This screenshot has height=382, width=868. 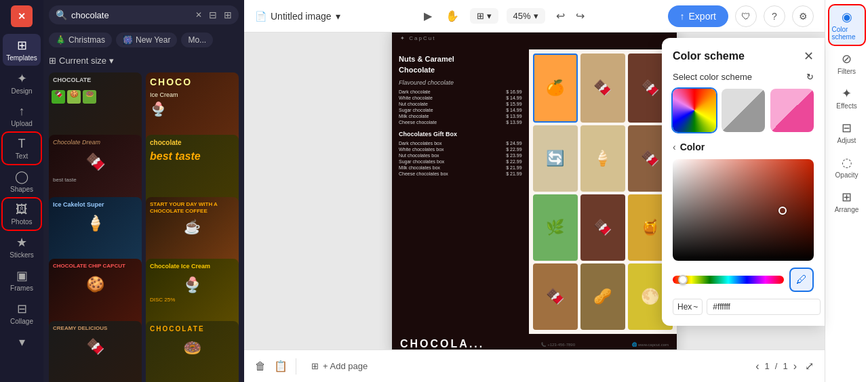 I want to click on sidebar-item-design: ✦ Design, so click(x=22, y=83).